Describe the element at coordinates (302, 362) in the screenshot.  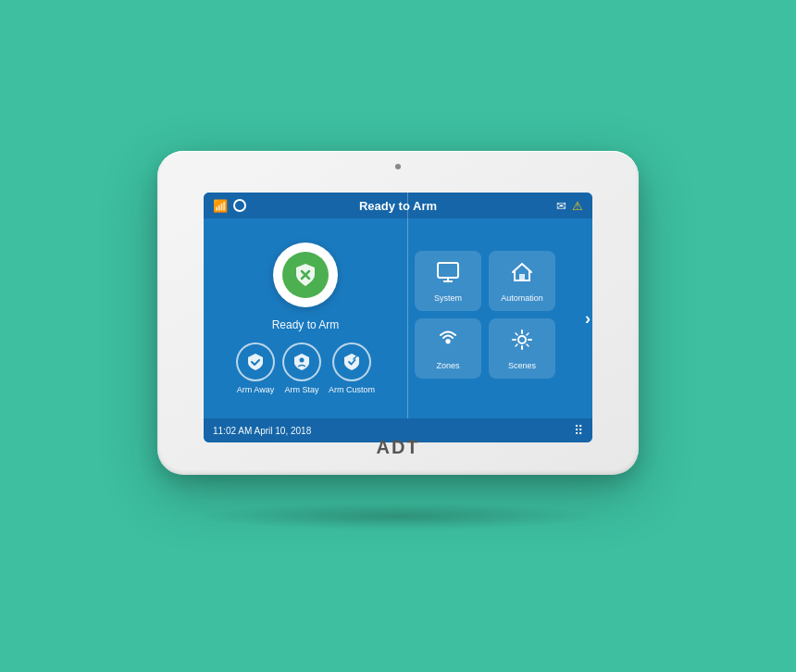
I see `arm-stay-circle` at that location.